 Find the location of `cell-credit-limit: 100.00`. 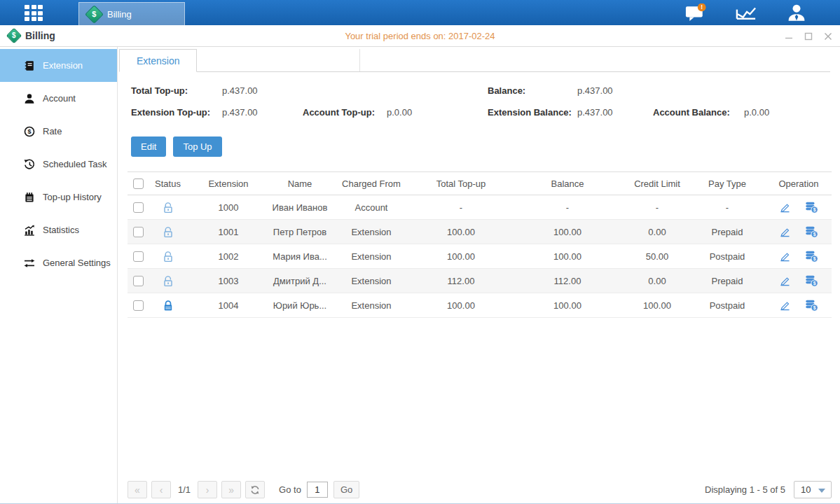

cell-credit-limit: 100.00 is located at coordinates (657, 305).